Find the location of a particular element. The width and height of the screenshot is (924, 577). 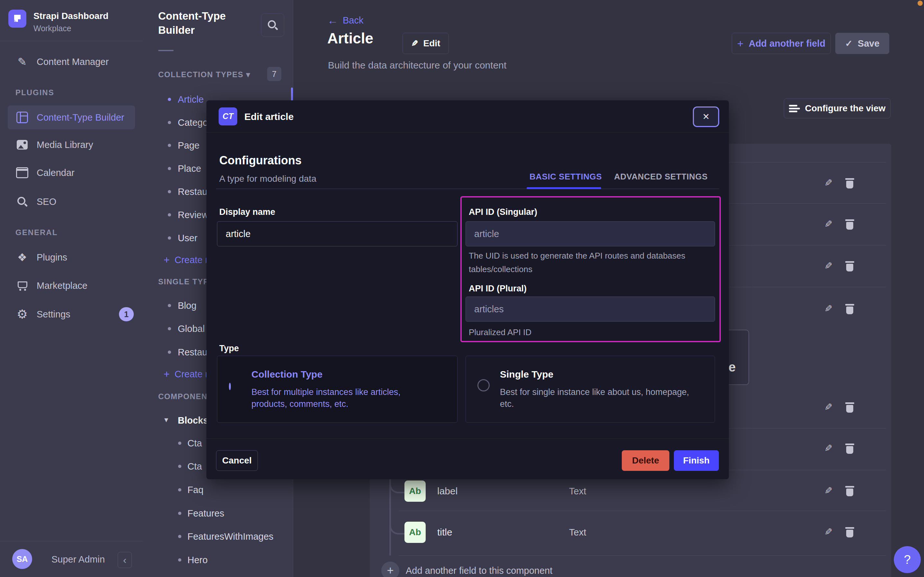

search-icon is located at coordinates (273, 25).